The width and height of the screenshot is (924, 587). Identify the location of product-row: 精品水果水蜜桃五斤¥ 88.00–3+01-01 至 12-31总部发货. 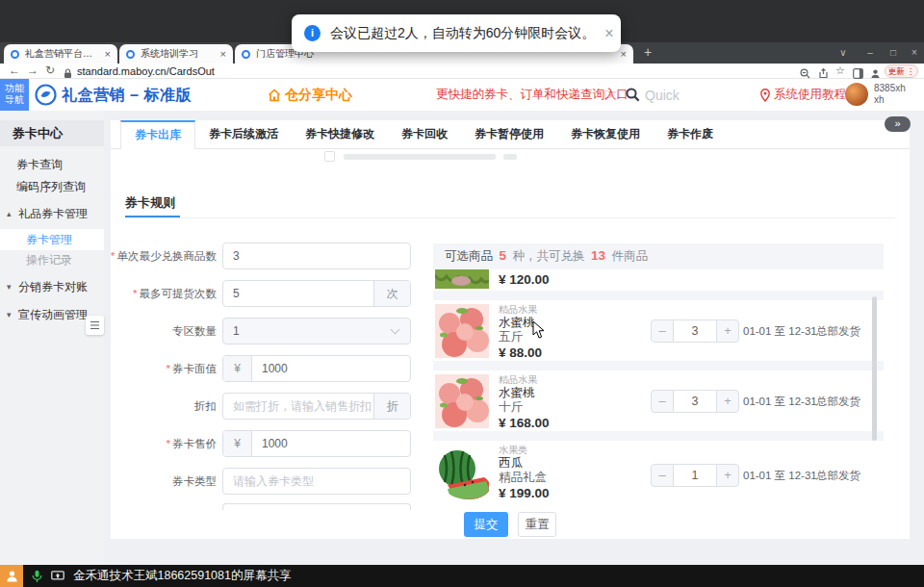
(658, 331).